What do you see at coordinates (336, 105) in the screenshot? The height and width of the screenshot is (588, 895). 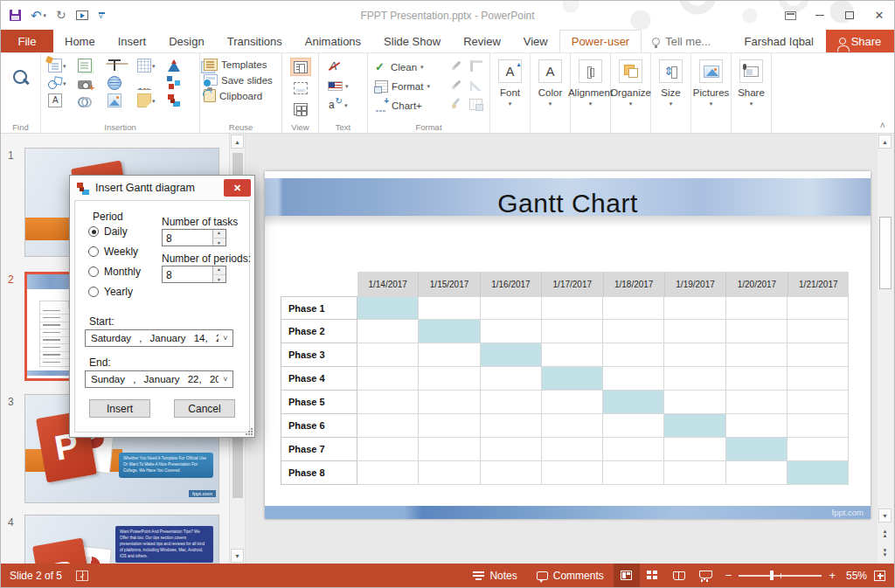 I see `translate-button: ▾` at bounding box center [336, 105].